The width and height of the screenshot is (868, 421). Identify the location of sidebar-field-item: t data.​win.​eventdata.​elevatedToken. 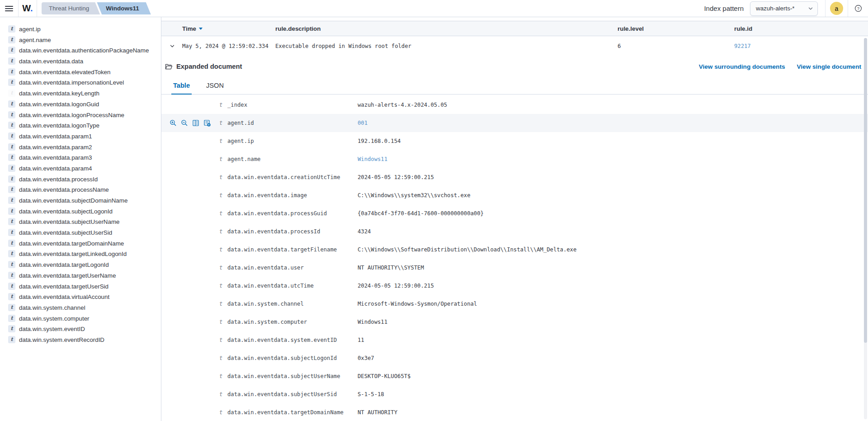
(83, 73).